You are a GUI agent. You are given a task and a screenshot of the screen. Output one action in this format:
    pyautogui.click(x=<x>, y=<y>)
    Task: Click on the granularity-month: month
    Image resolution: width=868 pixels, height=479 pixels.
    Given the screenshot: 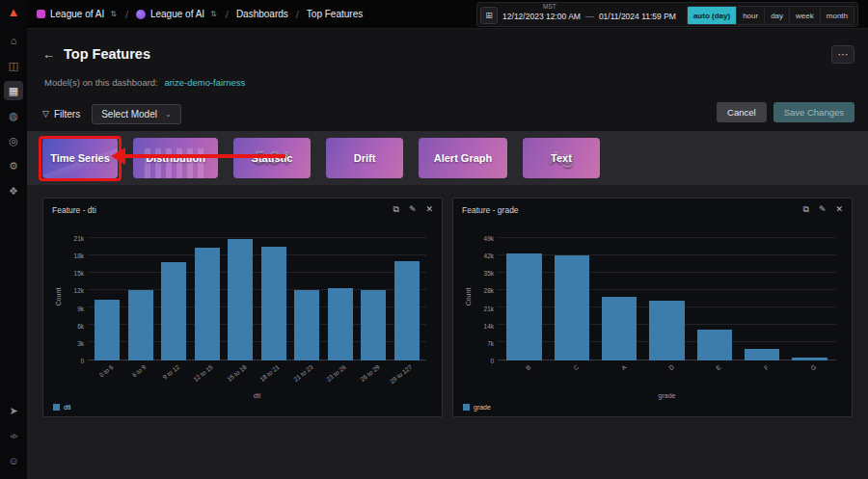 What is the action you would take?
    pyautogui.click(x=837, y=15)
    